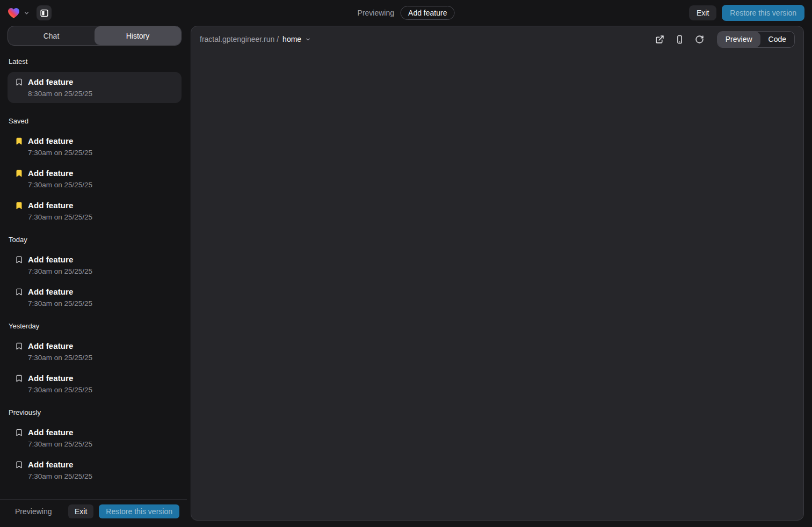 The image size is (812, 527). Describe the element at coordinates (739, 40) in the screenshot. I see `toggle-preview: Preview` at that location.